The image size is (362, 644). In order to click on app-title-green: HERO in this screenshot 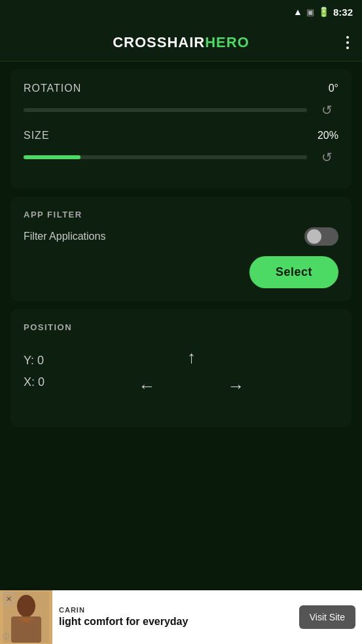, I will do `click(227, 42)`.